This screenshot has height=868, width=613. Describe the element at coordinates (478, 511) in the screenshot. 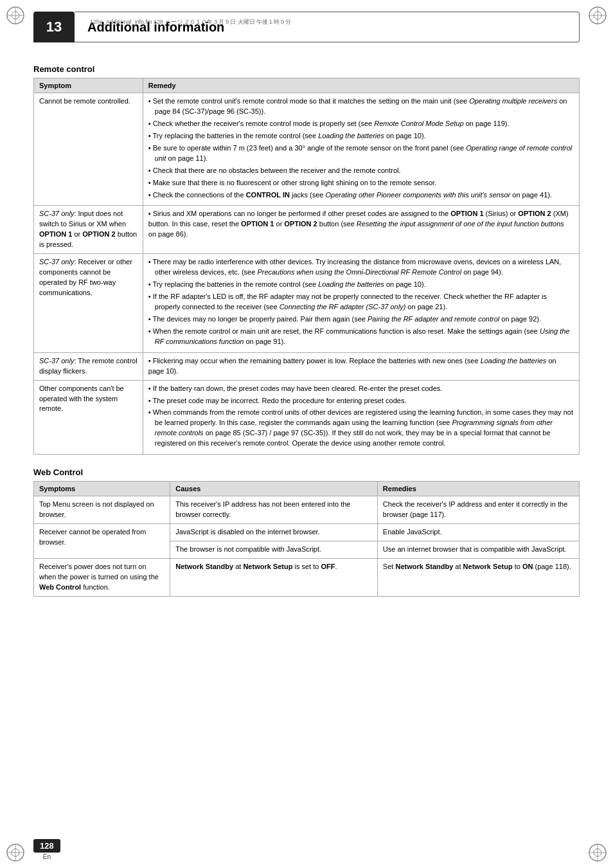

I see `remedy-cell: Check the receiver's IP address and ente…` at that location.